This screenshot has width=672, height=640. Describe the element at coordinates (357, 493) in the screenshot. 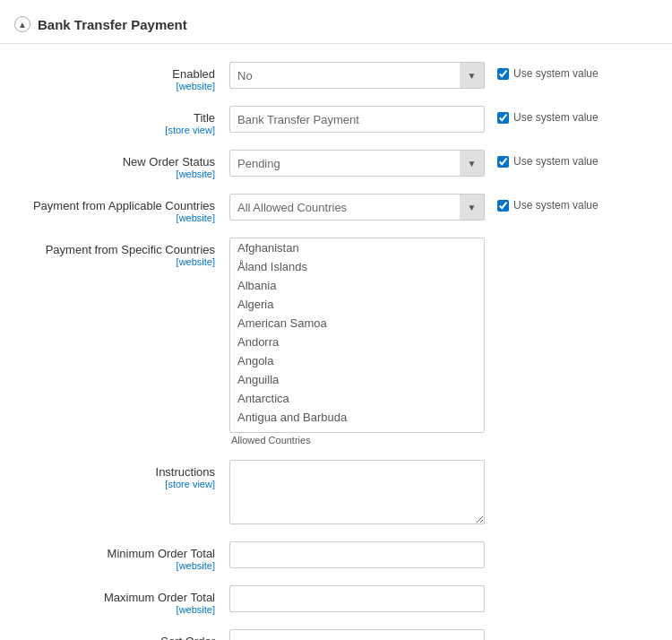

I see `instructions-input-col` at that location.